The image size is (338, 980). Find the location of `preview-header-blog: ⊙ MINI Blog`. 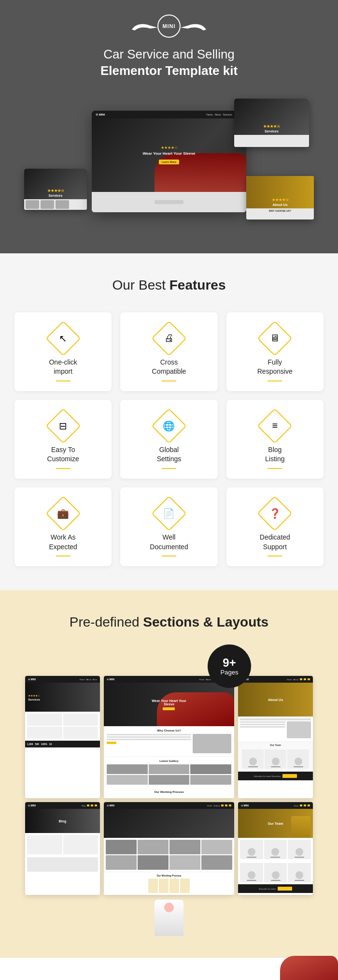

preview-header-blog: ⊙ MINI Blog is located at coordinates (63, 805).